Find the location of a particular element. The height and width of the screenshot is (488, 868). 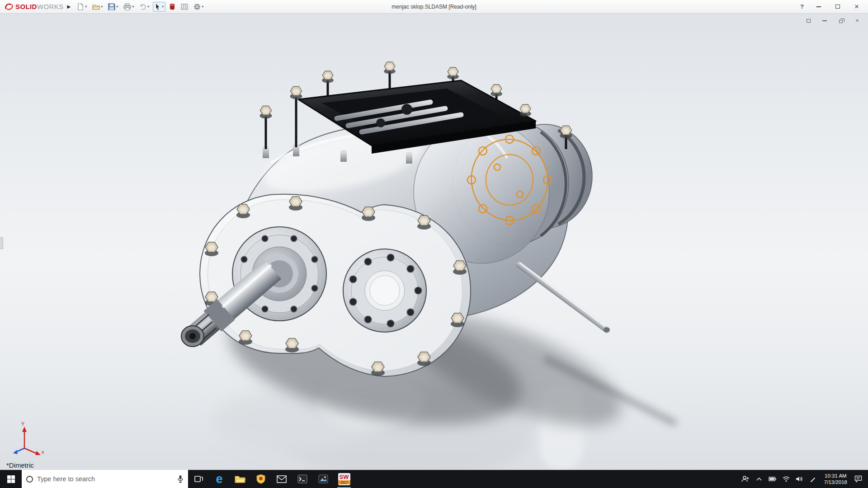

security-app-icon is located at coordinates (261, 479).